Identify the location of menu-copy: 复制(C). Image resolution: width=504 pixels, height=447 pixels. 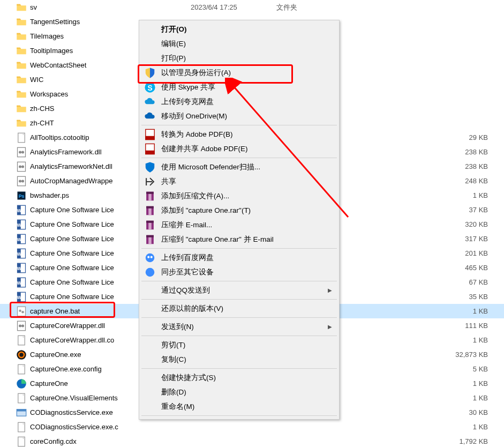
(239, 359).